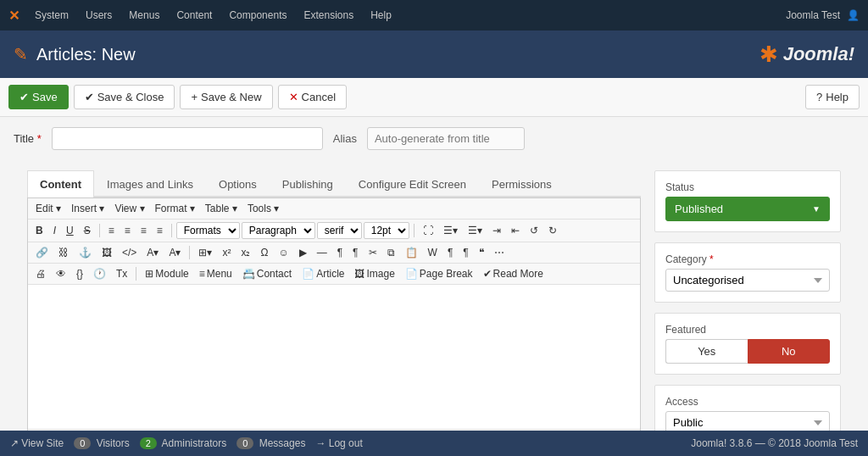 The width and height of the screenshot is (868, 456). I want to click on link-button: 🔗, so click(42, 253).